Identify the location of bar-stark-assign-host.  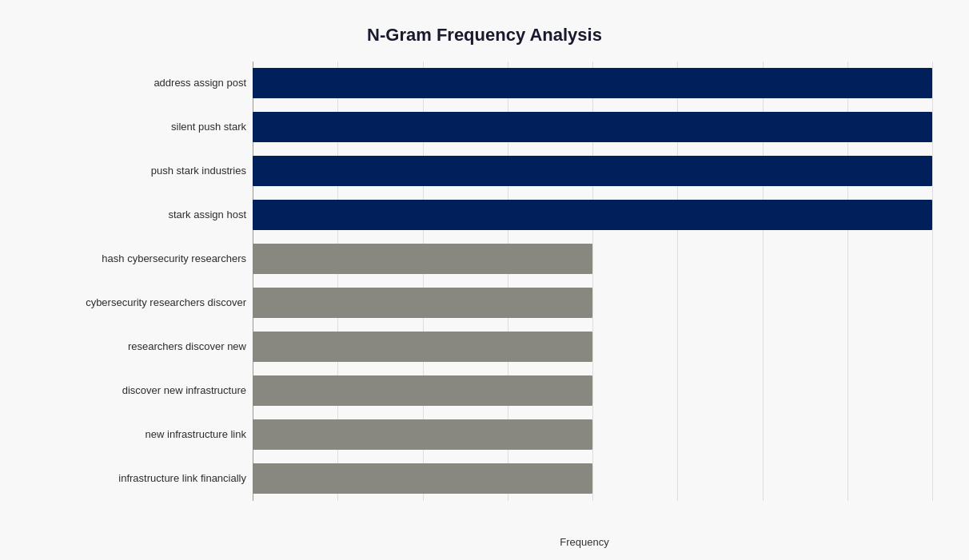
(592, 215).